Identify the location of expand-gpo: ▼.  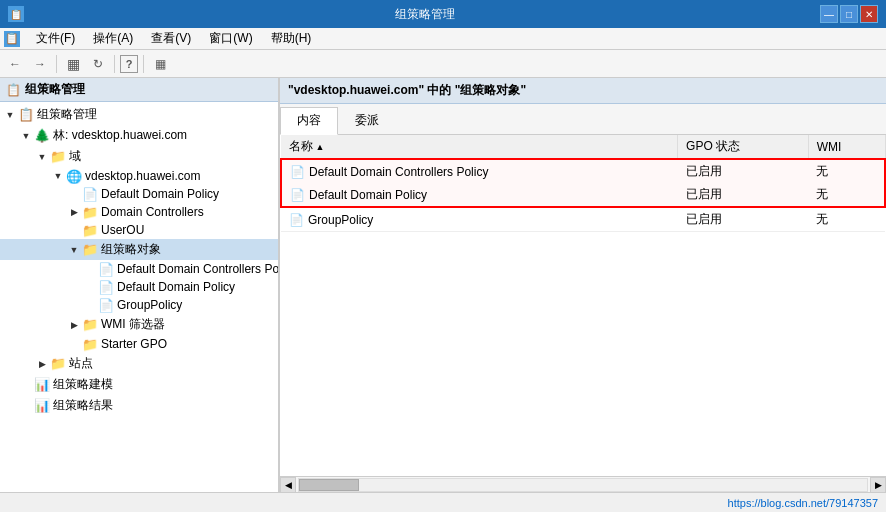
(74, 250).